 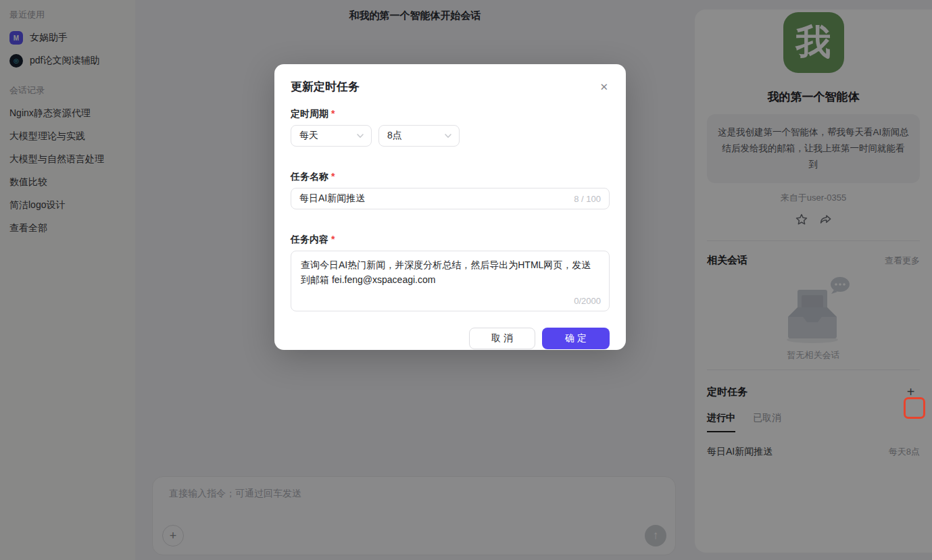 I want to click on task-content-input: 查询今日AI热门新闻，并深度分析总结，然后导出为HTML网页，发送到邮箱 fei…, so click(x=450, y=272).